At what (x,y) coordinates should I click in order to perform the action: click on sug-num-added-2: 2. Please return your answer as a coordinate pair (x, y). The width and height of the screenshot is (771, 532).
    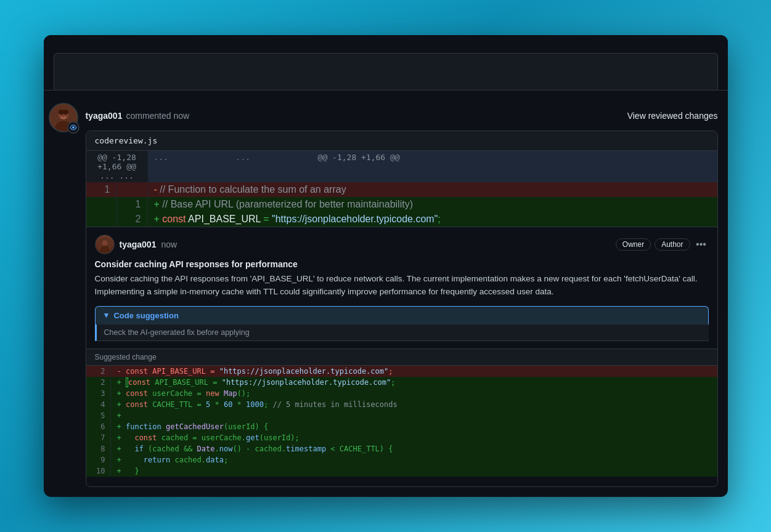
    Looking at the image, I should click on (99, 382).